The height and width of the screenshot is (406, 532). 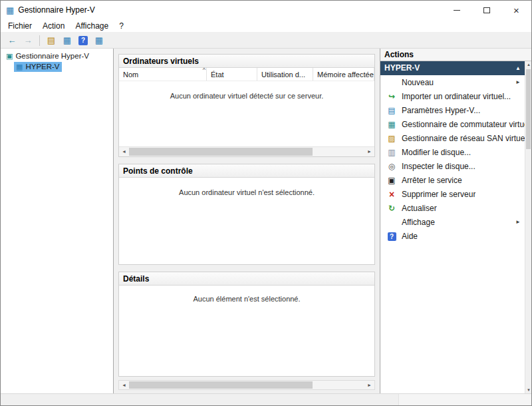 What do you see at coordinates (402, 68) in the screenshot?
I see `actions-group-label: HYPER-V` at bounding box center [402, 68].